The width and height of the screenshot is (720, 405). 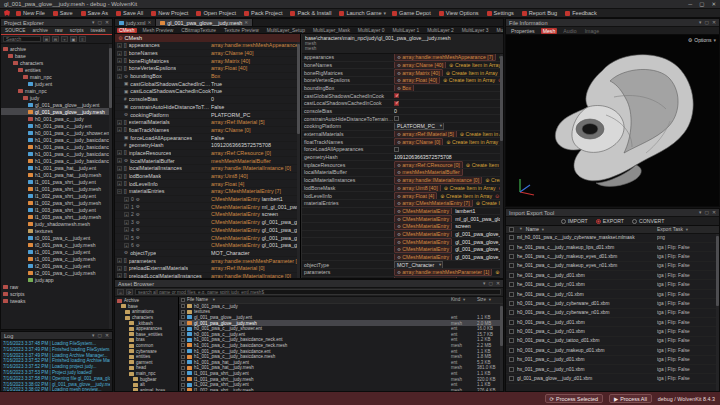 I want to click on property-editor-row: parameters array:handle:meshMeshParamete…, so click(x=402, y=273).